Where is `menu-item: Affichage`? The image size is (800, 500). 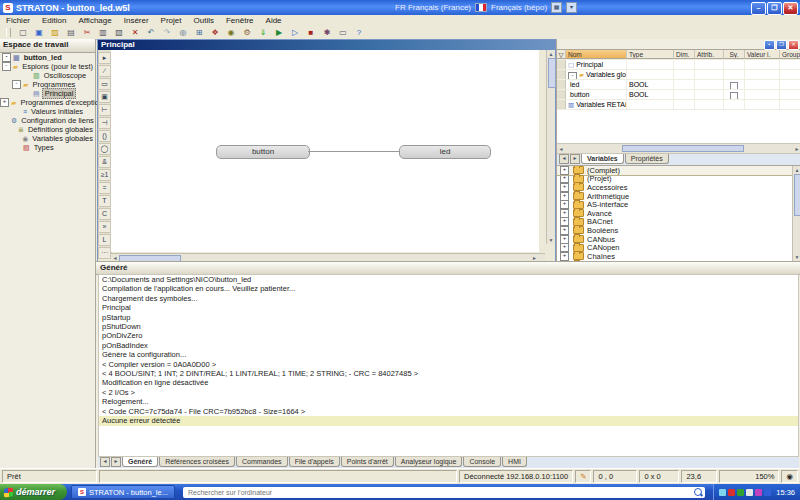 menu-item: Affichage is located at coordinates (94, 20).